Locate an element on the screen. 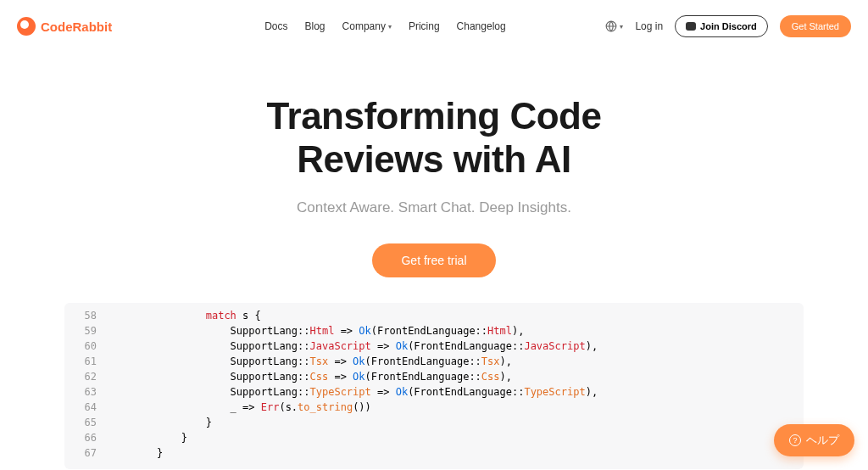 The image size is (868, 470). code-line: 66 } is located at coordinates (434, 438).